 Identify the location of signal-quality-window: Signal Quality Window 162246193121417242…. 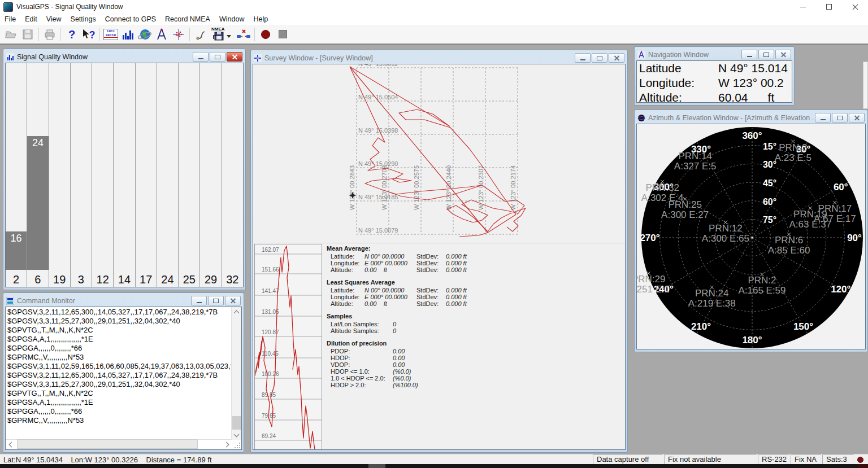
(124, 169).